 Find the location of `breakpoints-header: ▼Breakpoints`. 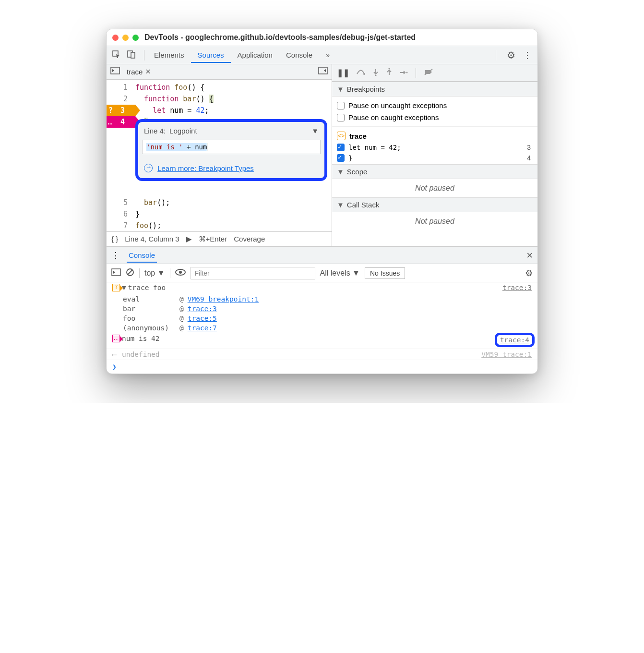

breakpoints-header: ▼Breakpoints is located at coordinates (435, 89).